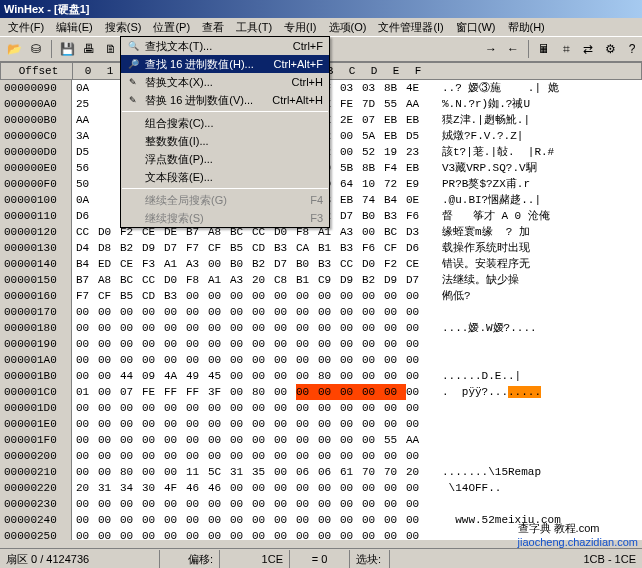  What do you see at coordinates (213, 28) in the screenshot?
I see `menu-item: 查看` at bounding box center [213, 28].